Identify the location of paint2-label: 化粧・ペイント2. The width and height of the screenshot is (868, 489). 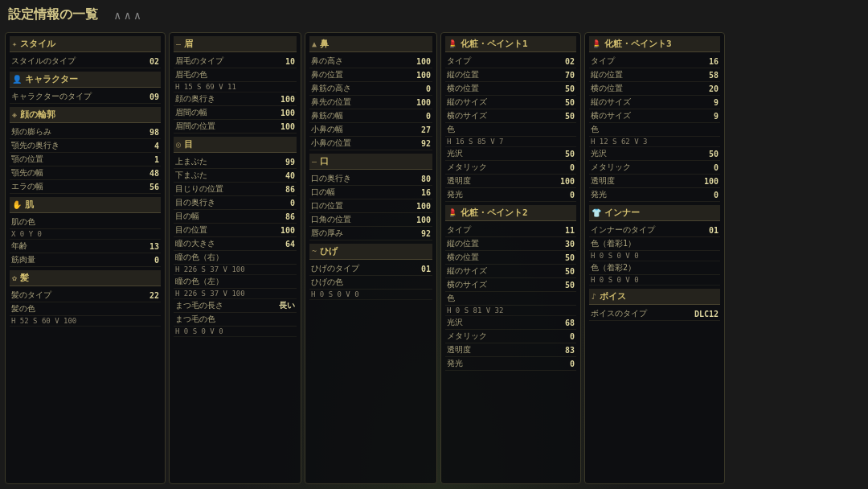
(494, 212).